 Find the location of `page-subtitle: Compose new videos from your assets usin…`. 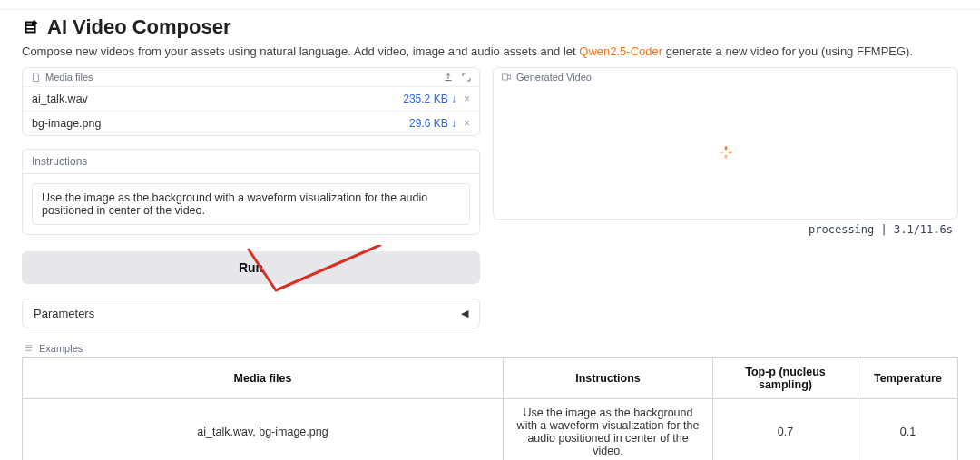

page-subtitle: Compose new videos from your assets usin… is located at coordinates (490, 51).